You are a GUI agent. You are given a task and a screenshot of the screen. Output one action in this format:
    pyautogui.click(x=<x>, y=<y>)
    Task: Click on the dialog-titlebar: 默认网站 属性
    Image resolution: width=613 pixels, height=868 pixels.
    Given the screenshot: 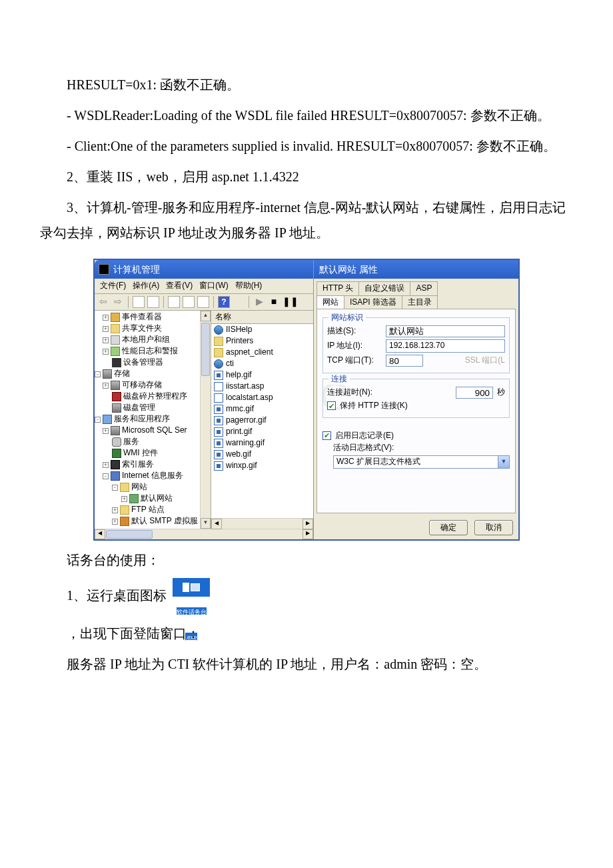 What is the action you would take?
    pyautogui.click(x=416, y=269)
    